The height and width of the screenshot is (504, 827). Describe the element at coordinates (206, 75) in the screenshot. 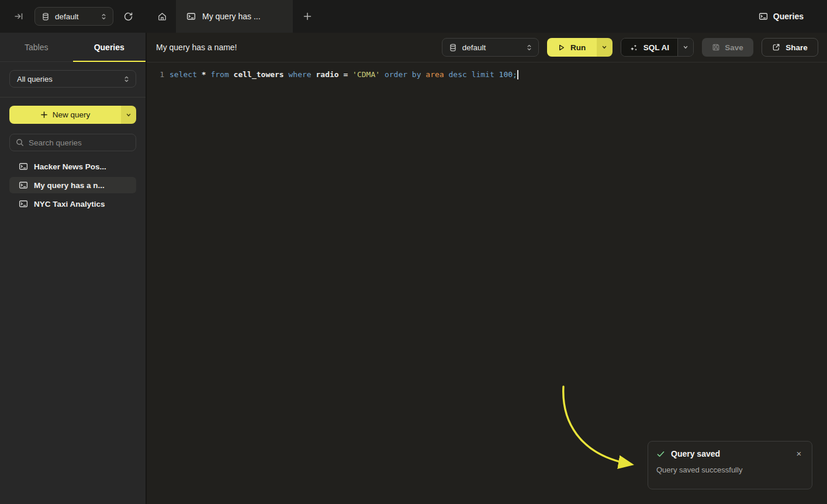

I see `sql-token-identifier: *` at that location.